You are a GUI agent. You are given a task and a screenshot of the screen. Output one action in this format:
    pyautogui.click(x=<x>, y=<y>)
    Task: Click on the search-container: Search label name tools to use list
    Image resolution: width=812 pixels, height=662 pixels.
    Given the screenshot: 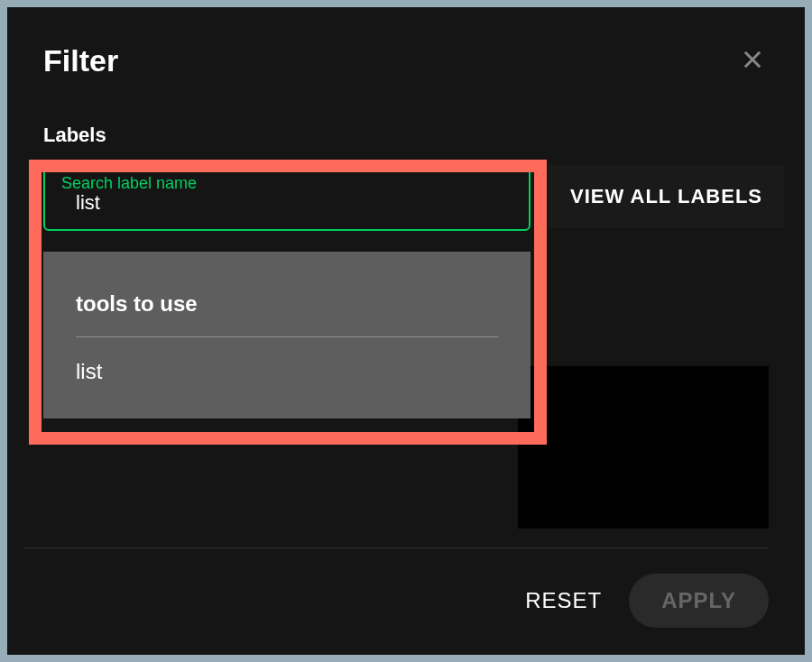 What is the action you would take?
    pyautogui.click(x=287, y=198)
    